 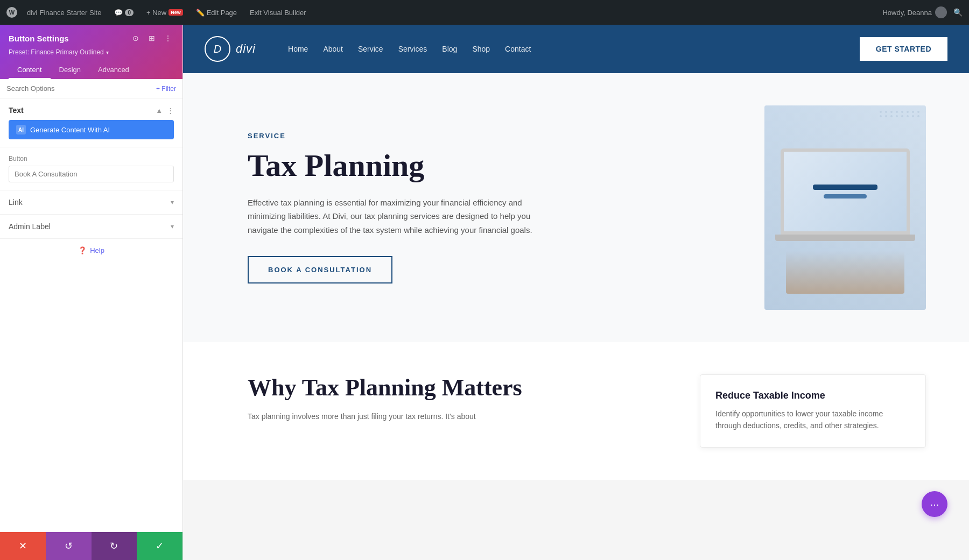 What do you see at coordinates (92, 89) in the screenshot?
I see `panel-search-row: + Filter` at bounding box center [92, 89].